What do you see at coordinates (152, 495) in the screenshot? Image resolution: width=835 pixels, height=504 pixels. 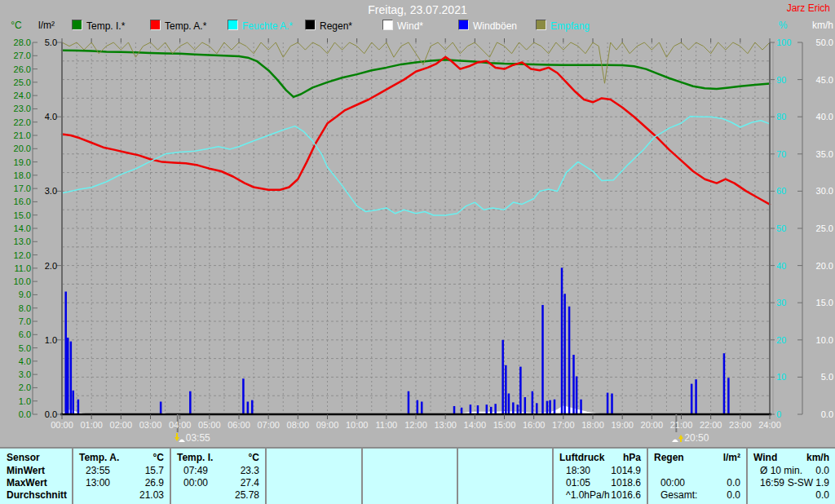 I see `cell-value: 21.03` at bounding box center [152, 495].